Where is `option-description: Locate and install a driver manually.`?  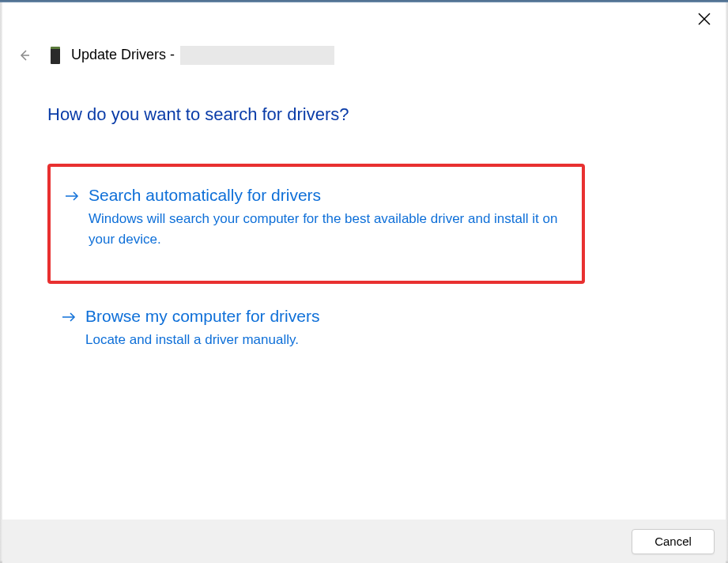
option-description: Locate and install a driver manually. is located at coordinates (328, 340).